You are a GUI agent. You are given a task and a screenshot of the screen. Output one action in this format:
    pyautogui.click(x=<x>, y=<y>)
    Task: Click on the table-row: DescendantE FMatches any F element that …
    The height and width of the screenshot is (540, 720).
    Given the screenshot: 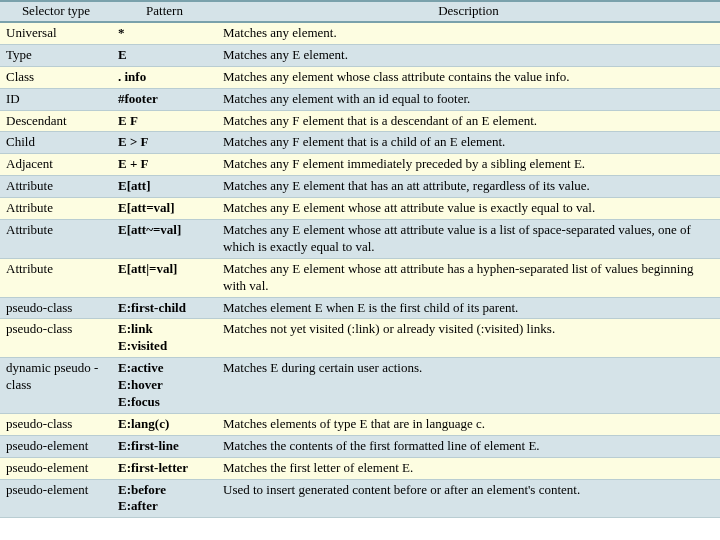 What is the action you would take?
    pyautogui.click(x=360, y=121)
    